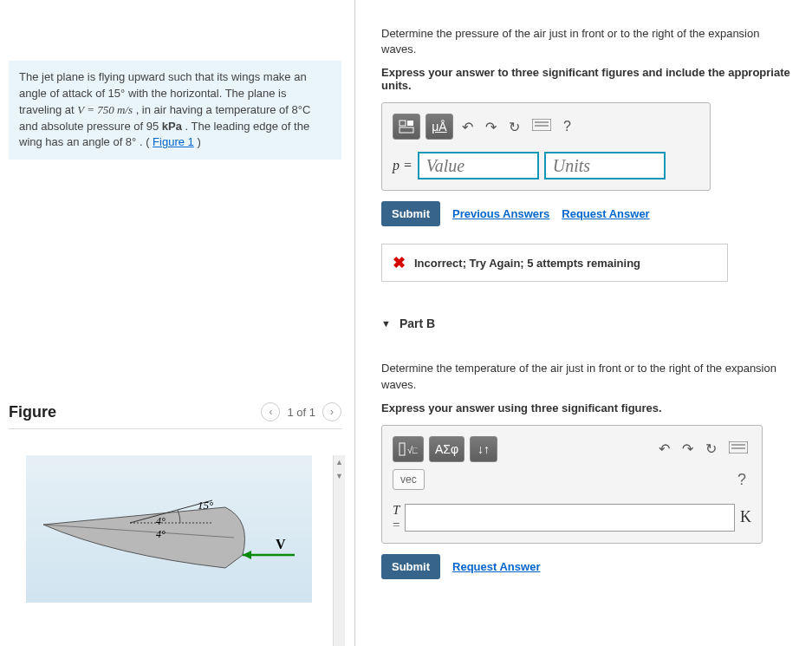 The height and width of the screenshot is (646, 812). Describe the element at coordinates (484, 449) in the screenshot. I see `subscript-button: ↓↑` at that location.